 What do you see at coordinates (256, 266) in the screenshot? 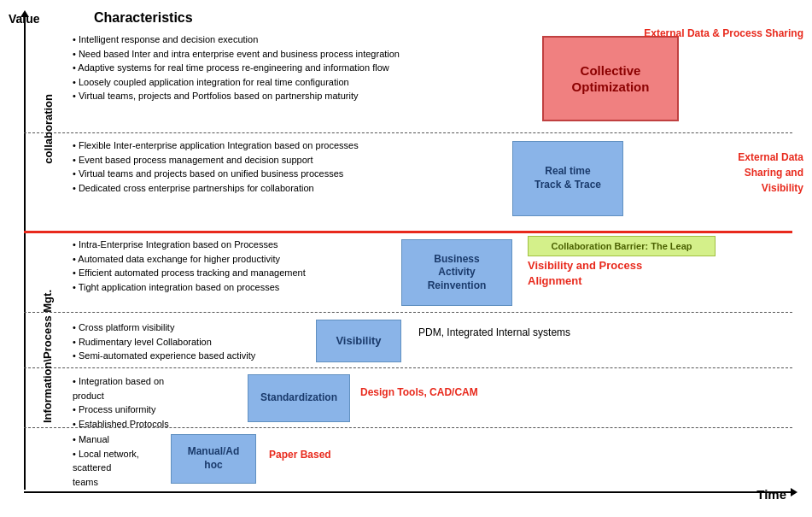
I see `bar-bullets: Intra-Enterprise Integration based on Pr…` at bounding box center [256, 266].